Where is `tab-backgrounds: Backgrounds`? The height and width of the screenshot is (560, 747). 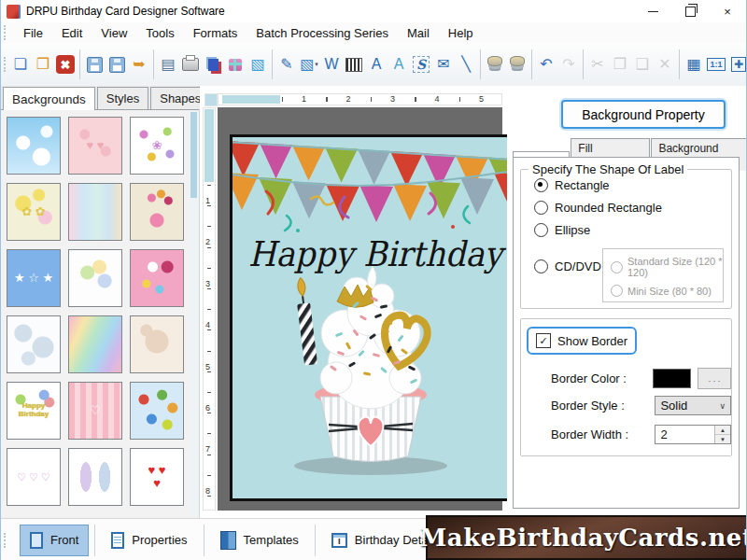 tab-backgrounds: Backgrounds is located at coordinates (49, 99).